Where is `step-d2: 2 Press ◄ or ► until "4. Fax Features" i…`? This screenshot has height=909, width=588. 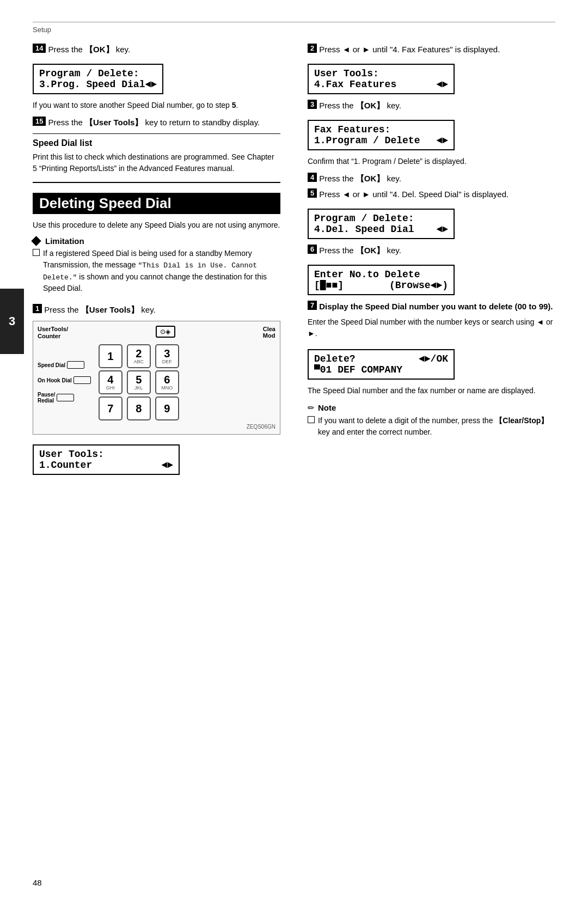 step-d2: 2 Press ◄ or ► until "4. Fax Features" i… is located at coordinates (431, 49).